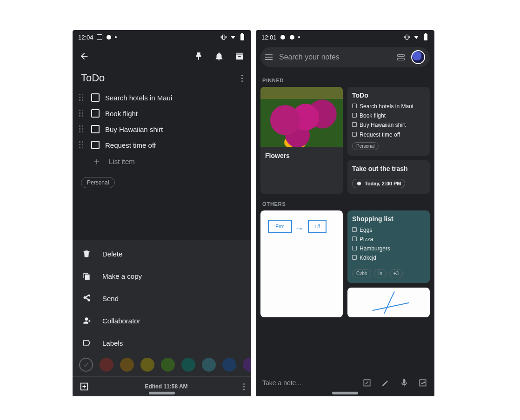 Image resolution: width=520 pixels, height=420 pixels. I want to click on note-card-flowers: Flowers, so click(301, 140).